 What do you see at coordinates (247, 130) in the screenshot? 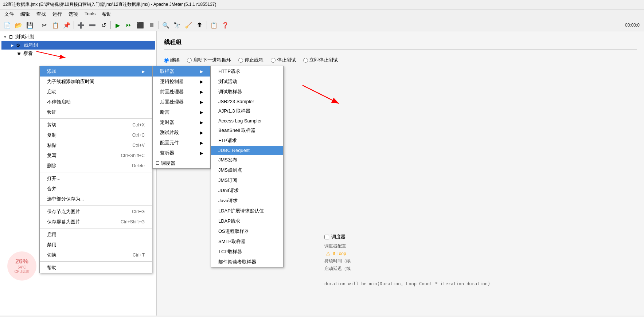
I see `sampler-beanshell: BeanShell 取样器` at bounding box center [247, 130].